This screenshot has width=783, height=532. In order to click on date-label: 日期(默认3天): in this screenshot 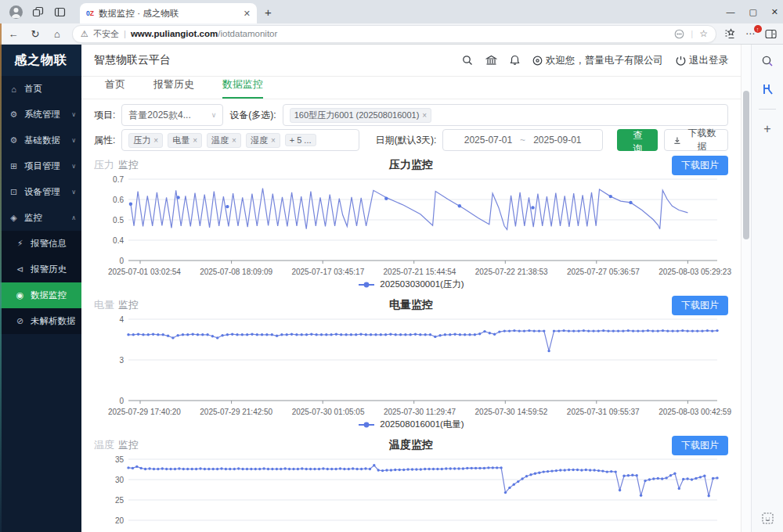, I will do `click(406, 141)`.